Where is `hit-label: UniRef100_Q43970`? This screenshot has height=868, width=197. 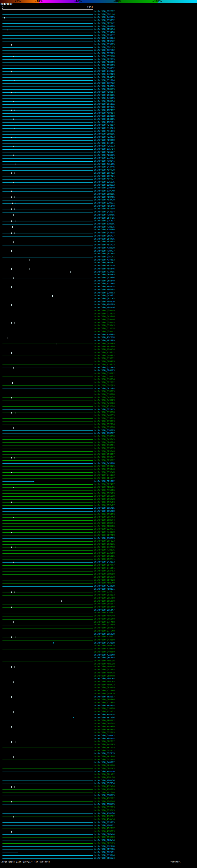
hit-label: UniRef100_Q43970 is located at coordinates (104, 464).